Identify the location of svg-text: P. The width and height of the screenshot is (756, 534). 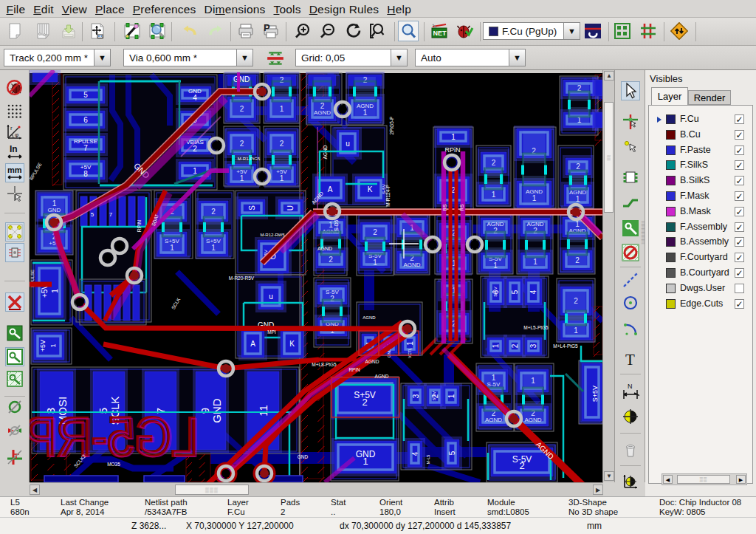
(267, 28).